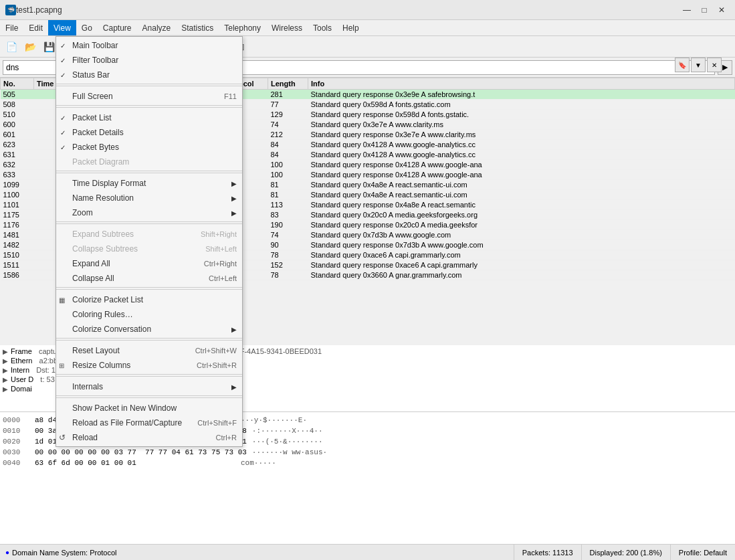 The height and width of the screenshot is (560, 735). Describe the element at coordinates (522, 135) in the screenshot. I see `cell-info: Standard query response 0x3e7e A www.cla…` at that location.